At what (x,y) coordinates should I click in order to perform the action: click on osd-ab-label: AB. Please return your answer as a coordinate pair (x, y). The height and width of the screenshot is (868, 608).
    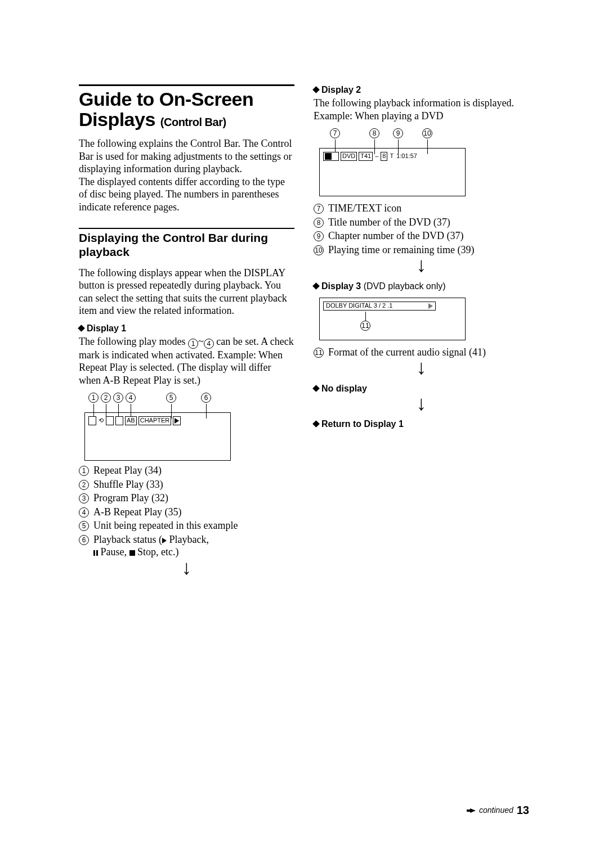
    Looking at the image, I should click on (131, 421).